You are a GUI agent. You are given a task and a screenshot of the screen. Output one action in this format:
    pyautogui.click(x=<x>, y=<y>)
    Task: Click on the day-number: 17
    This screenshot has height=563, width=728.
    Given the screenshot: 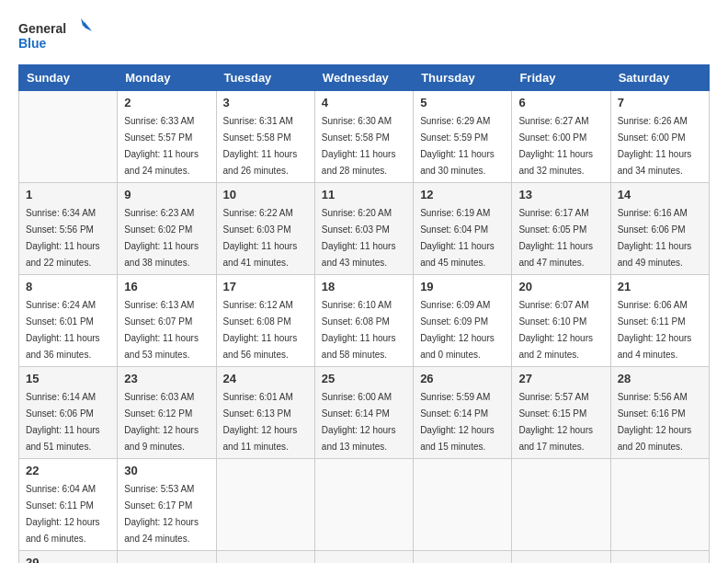 What is the action you would take?
    pyautogui.click(x=266, y=287)
    